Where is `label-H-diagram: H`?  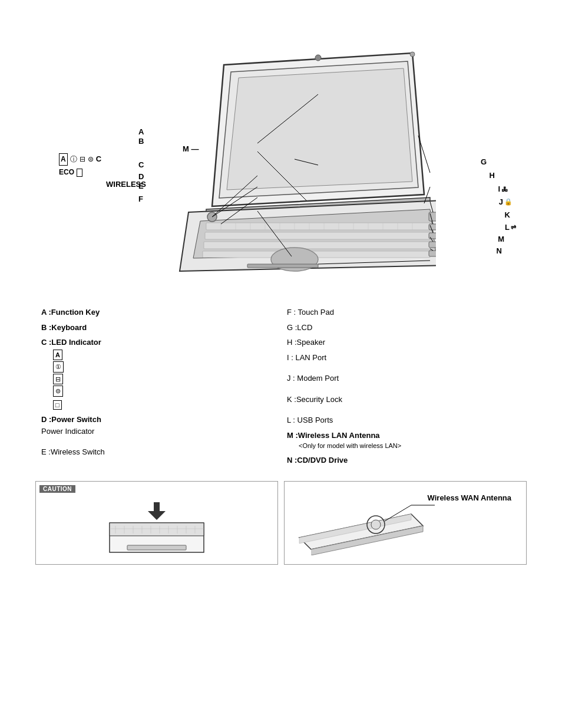
label-H-diagram: H is located at coordinates (492, 176).